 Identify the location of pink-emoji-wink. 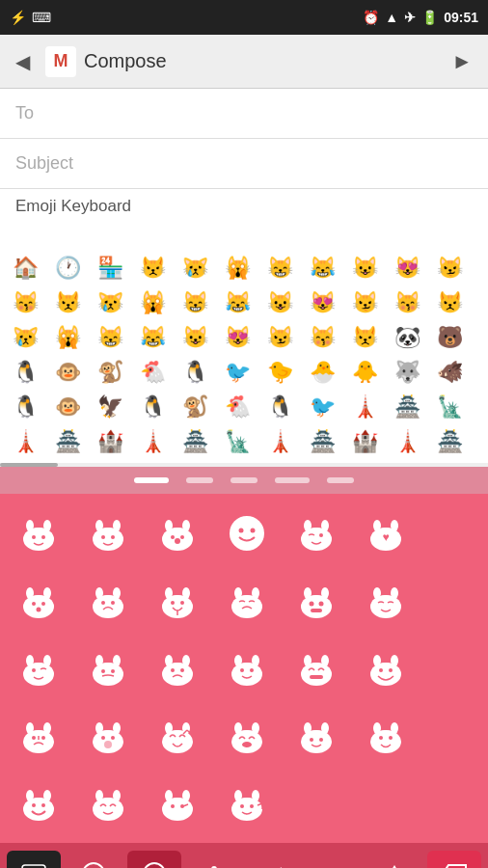
(316, 533).